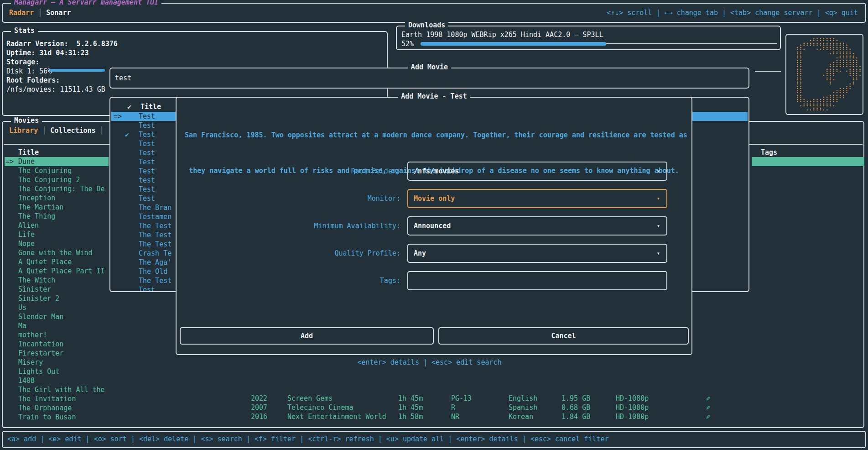  I want to click on movie-list-item: The Conjuring 2, so click(57, 180).